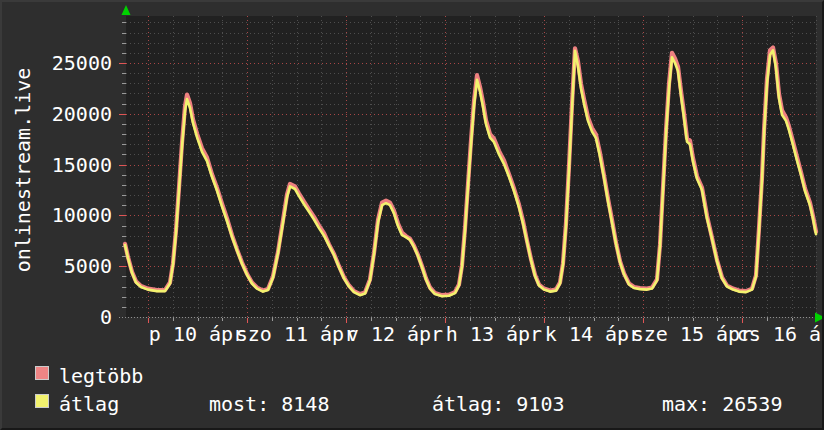  What do you see at coordinates (818, 318) in the screenshot?
I see `x-axis-arrow-icon` at bounding box center [818, 318].